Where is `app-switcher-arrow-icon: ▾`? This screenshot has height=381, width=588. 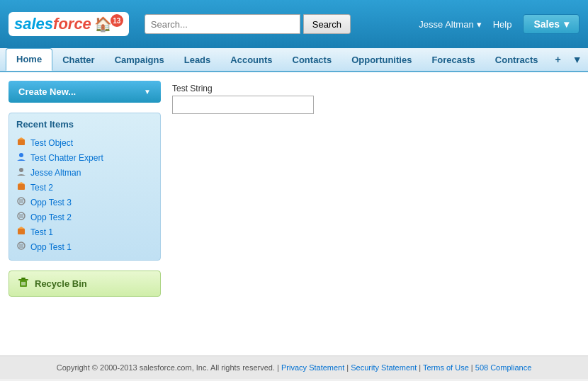
app-switcher-arrow-icon: ▾ is located at coordinates (567, 24).